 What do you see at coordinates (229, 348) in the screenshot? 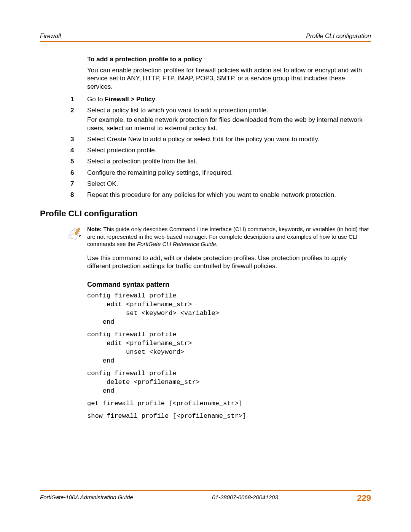
I see `cli-block-2: config firewall profile edit <profilenam…` at bounding box center [229, 348].